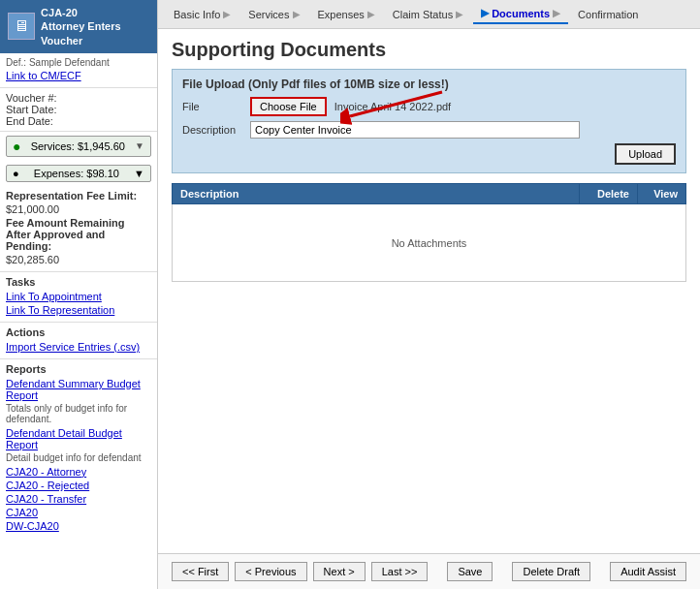 The height and width of the screenshot is (589, 700). I want to click on case-title: Attorney Enters Voucher, so click(95, 33).